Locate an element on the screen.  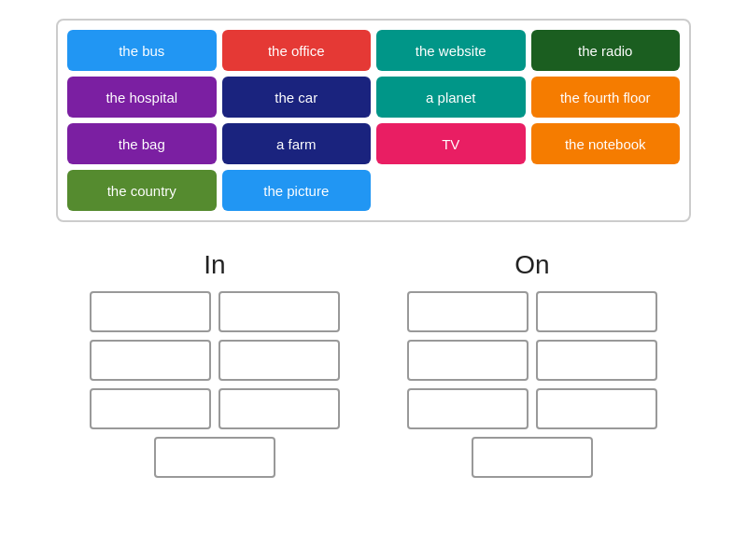
word-chip: the country is located at coordinates (142, 190).